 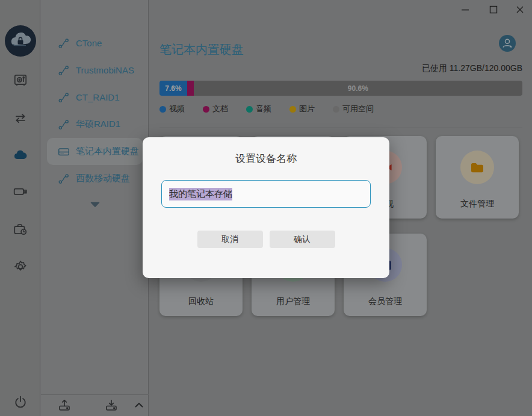 I want to click on dialog-title: 设置设备名称, so click(x=266, y=159).